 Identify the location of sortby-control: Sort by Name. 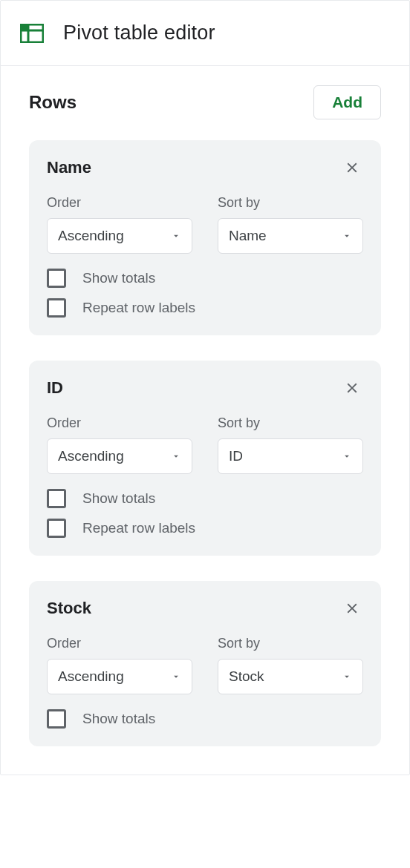
(290, 224).